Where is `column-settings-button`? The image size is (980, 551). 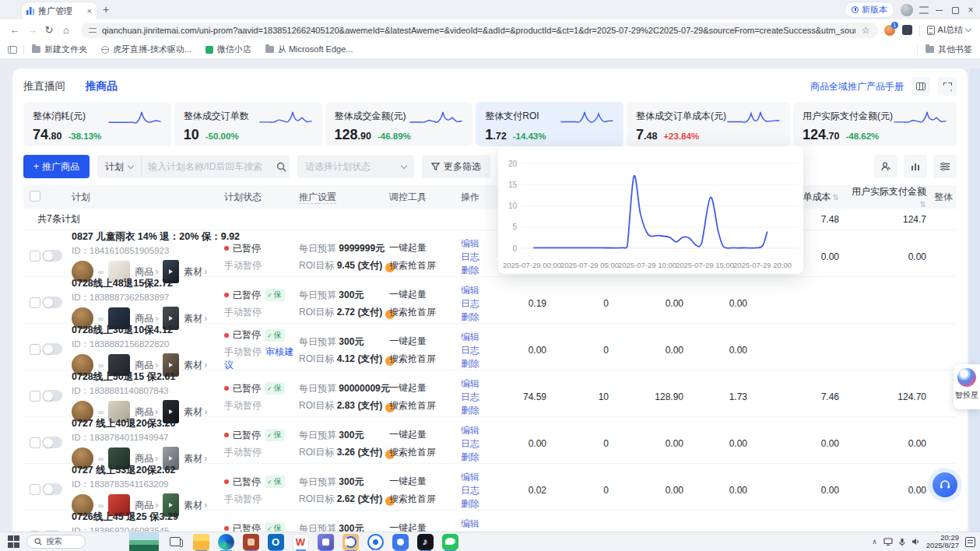 column-settings-button is located at coordinates (921, 86).